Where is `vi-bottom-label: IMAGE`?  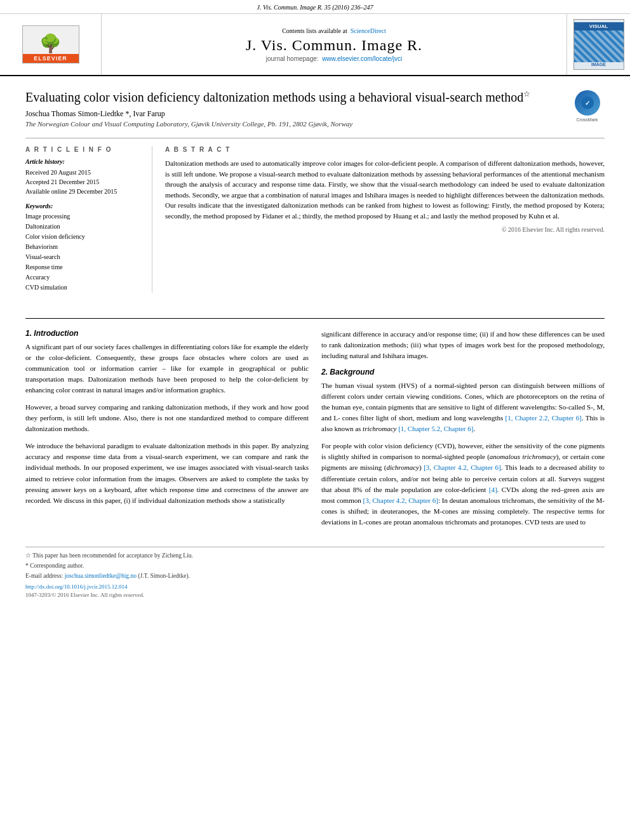
vi-bottom-label: IMAGE is located at coordinates (598, 65).